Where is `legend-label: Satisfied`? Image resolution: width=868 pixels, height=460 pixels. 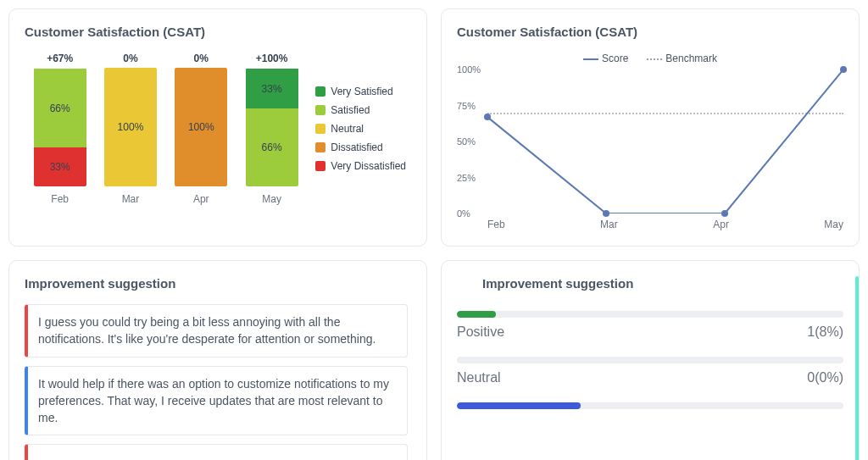
legend-label: Satisfied is located at coordinates (350, 110).